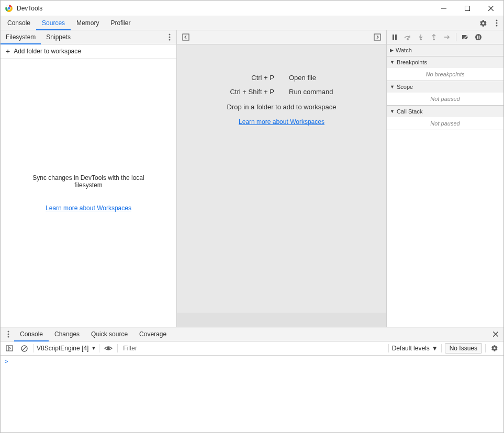  Describe the element at coordinates (465, 37) in the screenshot. I see `deactivate-breakpoints-button` at that location.